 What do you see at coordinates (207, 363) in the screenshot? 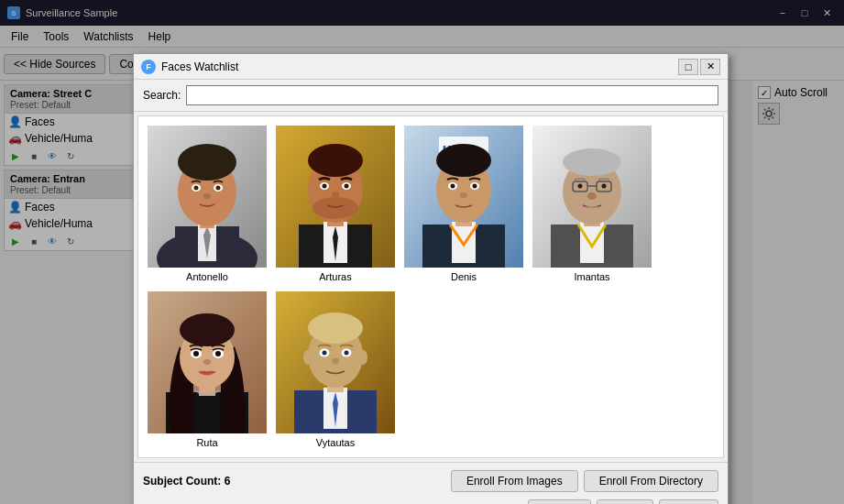
I see `ruta-avatar-svg` at bounding box center [207, 363].